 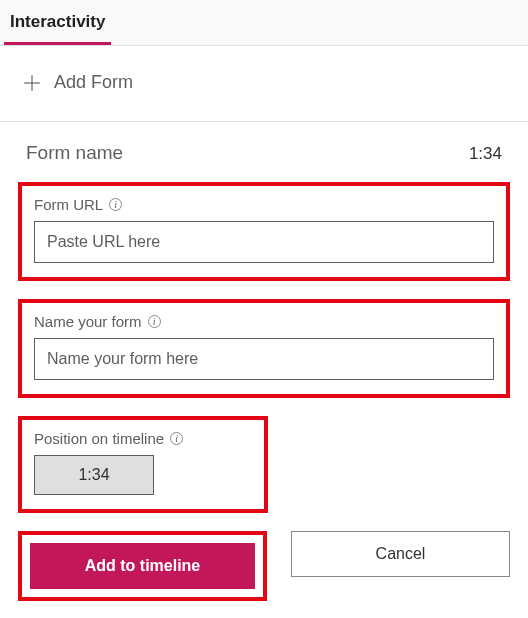 I want to click on form-url-input, so click(x=264, y=242).